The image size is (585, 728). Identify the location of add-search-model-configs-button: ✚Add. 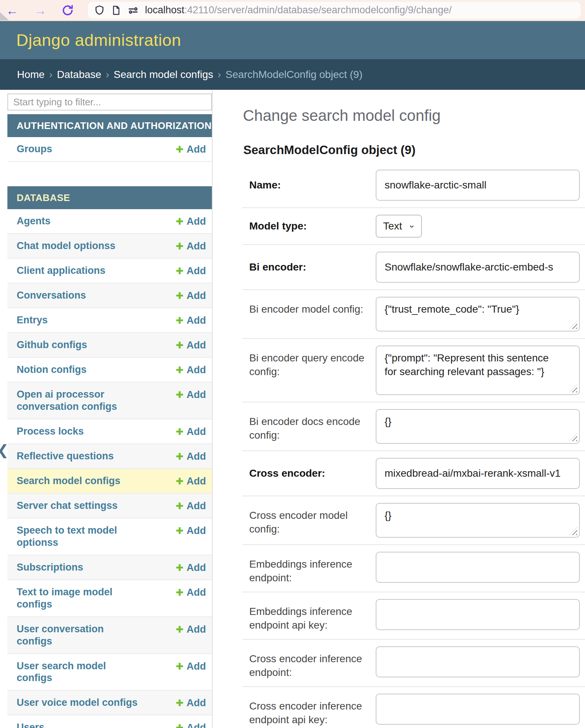
(191, 481).